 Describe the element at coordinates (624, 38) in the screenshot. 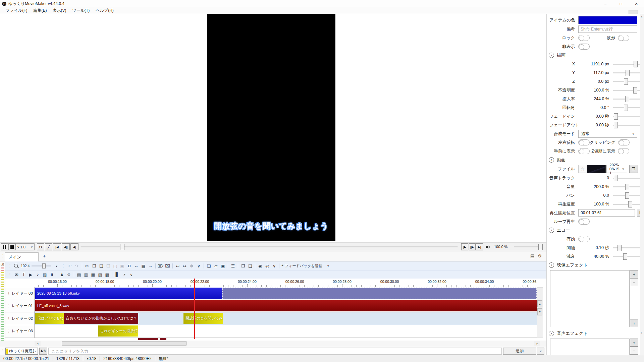

I see `waveform-toggle` at that location.